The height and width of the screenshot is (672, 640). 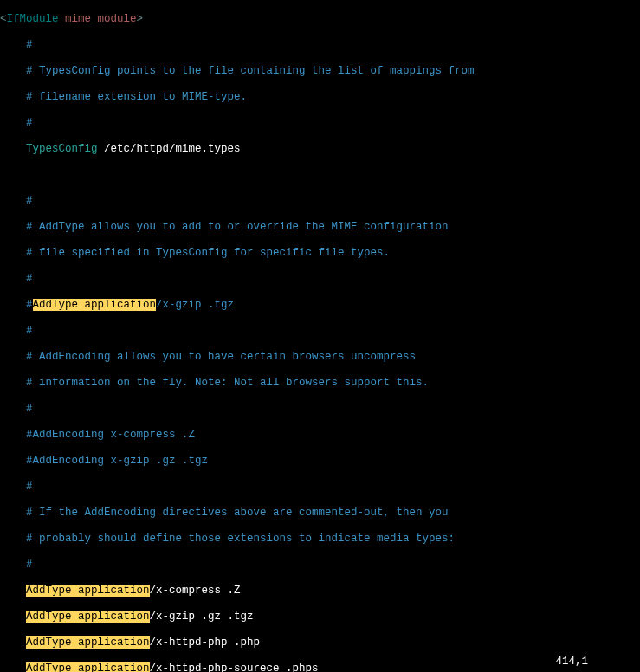 I want to click on code-line: # filename extension to MIME-type., so click(x=320, y=97).